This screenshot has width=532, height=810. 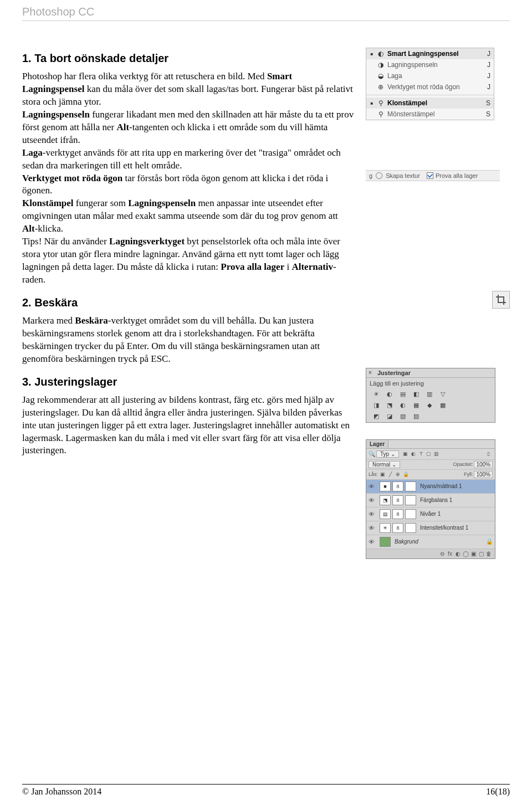 I want to click on levels-icon: ◐, so click(x=390, y=394).